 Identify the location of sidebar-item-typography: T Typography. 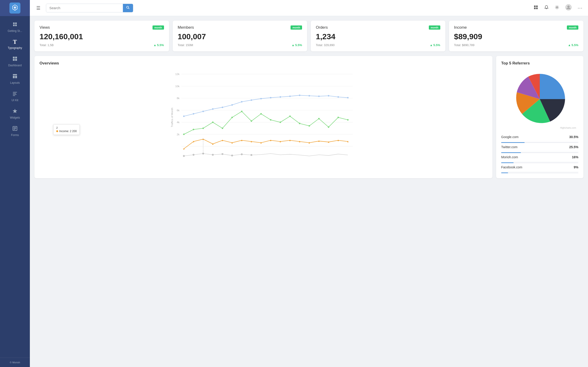
(15, 44).